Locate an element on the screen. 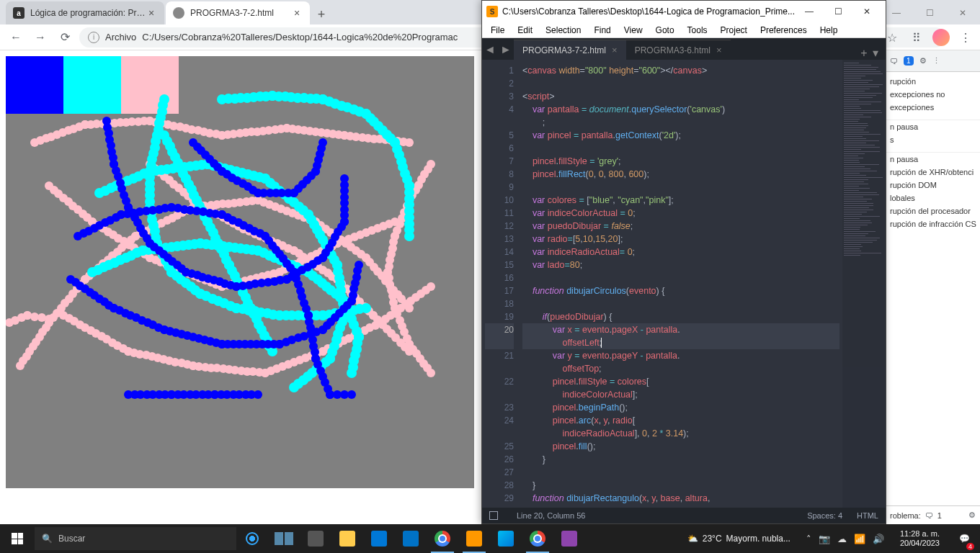 The width and height of the screenshot is (980, 553). line-gutter: 1234567891011121314151617181920212223242… is located at coordinates (501, 284).